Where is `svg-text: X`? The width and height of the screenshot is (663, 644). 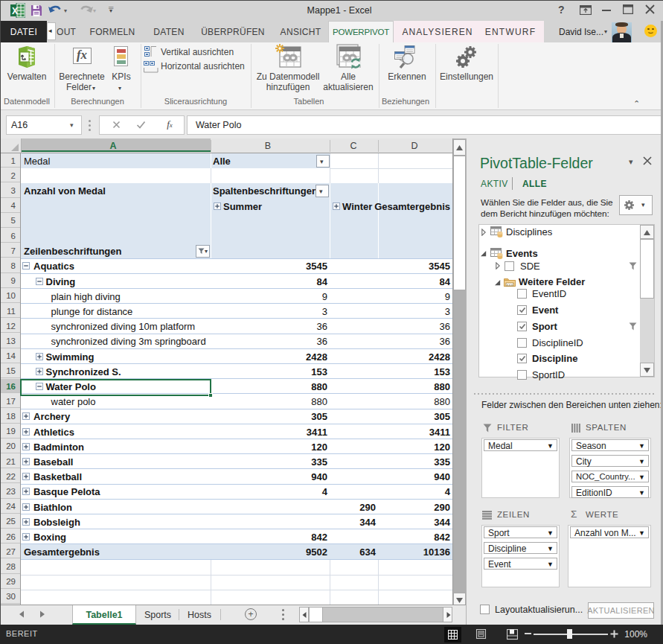
svg-text: X is located at coordinates (15, 11).